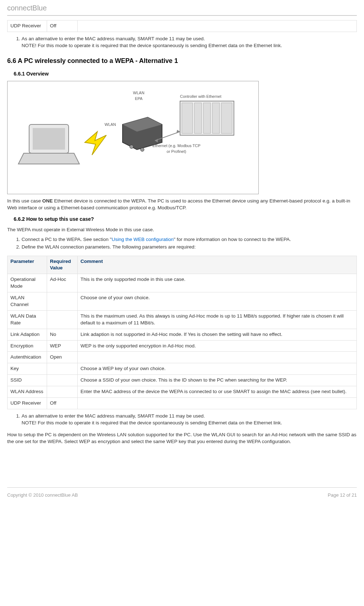 Image resolution: width=364 pixels, height=606 pixels. What do you see at coordinates (182, 497) in the screenshot?
I see `page-footer: Copyright © 2010 connectBlue AB Page 12 …` at bounding box center [182, 497].